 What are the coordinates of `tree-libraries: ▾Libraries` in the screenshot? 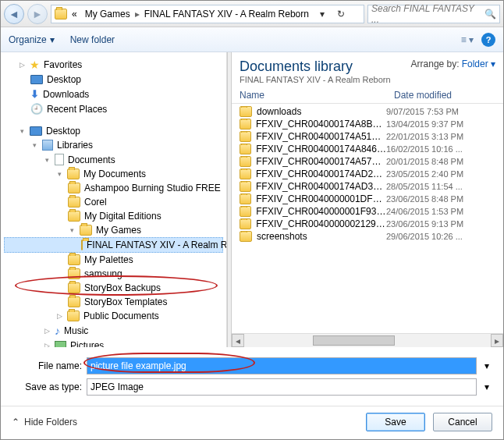 It's located at (114, 145).